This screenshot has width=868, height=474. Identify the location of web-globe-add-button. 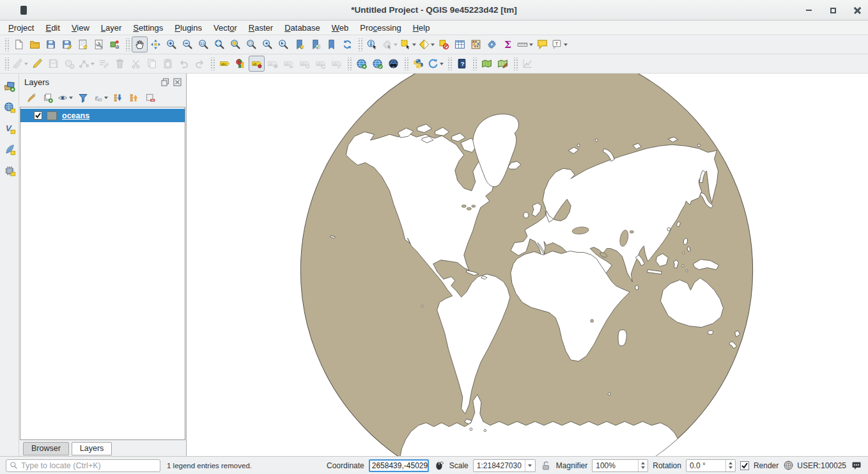
(362, 64).